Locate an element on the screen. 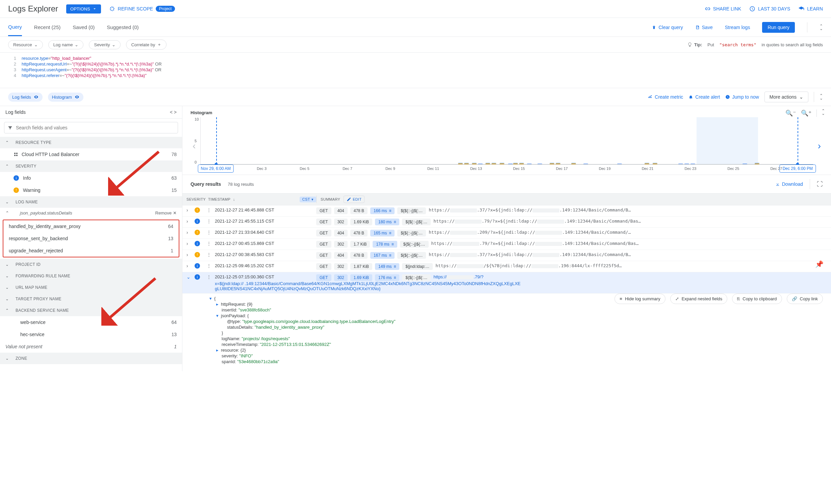  log-row-selected: ⌄ i ⋮ 2021-12-25 07:15:00.360 CST GET 30… is located at coordinates (507, 283).